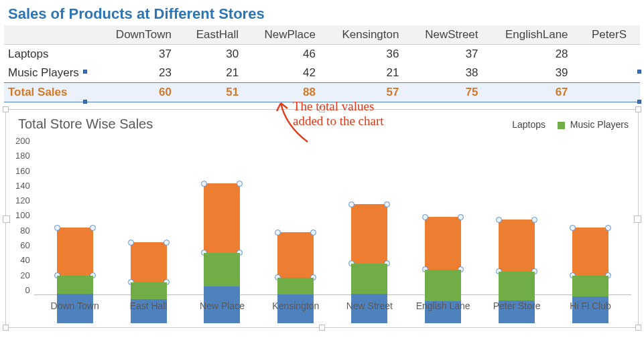  Describe the element at coordinates (517, 306) in the screenshot. I see `x-tick-label: Peter Store` at that location.